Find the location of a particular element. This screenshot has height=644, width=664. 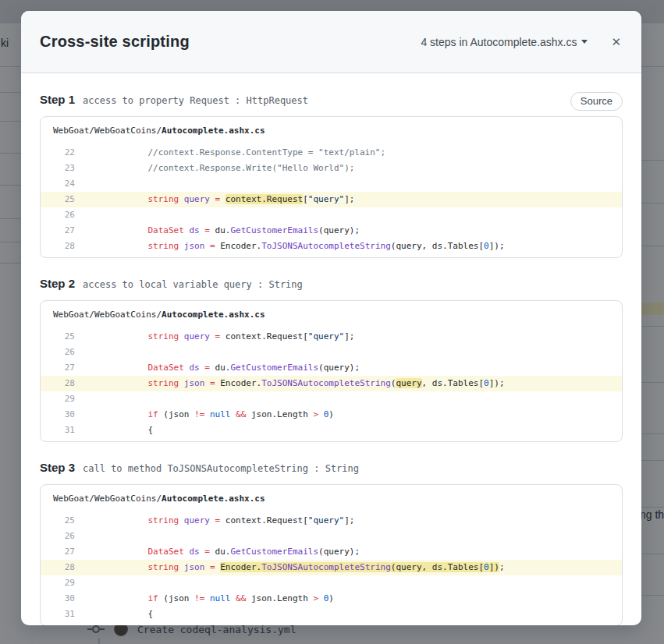

step-description: access to property Request : HttpRequest is located at coordinates (195, 101).